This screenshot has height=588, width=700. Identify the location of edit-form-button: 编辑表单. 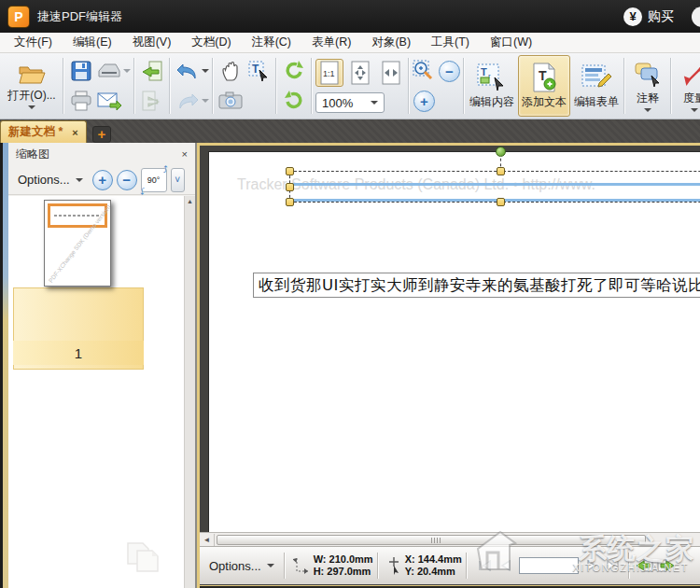
(596, 86).